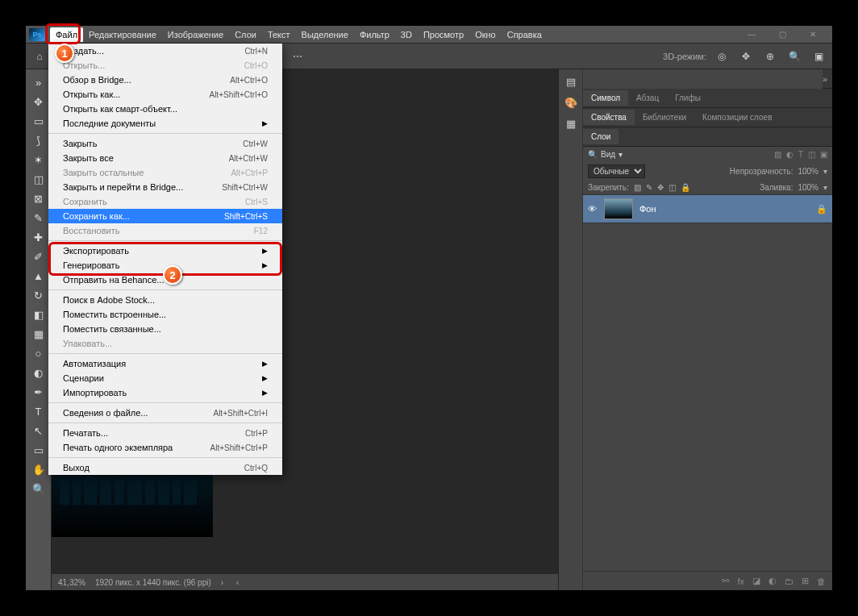 This screenshot has height=616, width=858. Describe the element at coordinates (298, 56) in the screenshot. I see `more-icon: ⋯` at that location.